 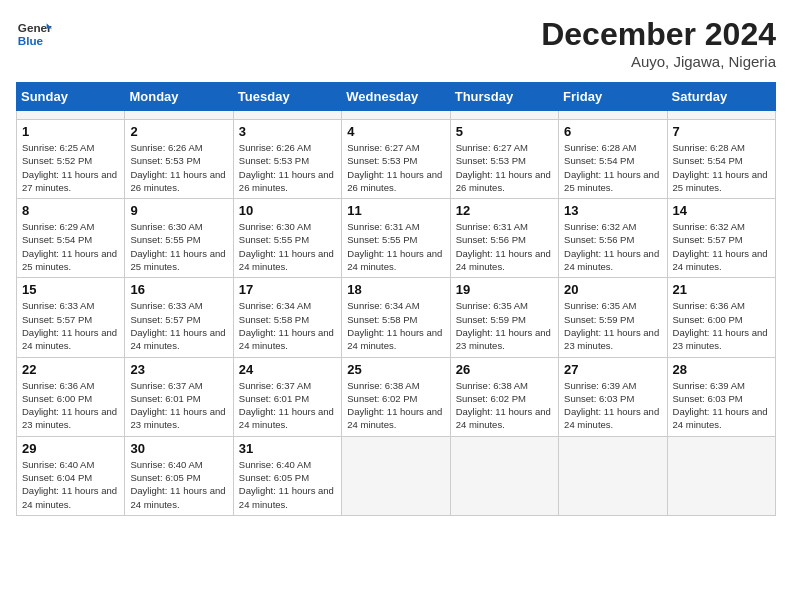 I want to click on col-sunday: Sunday, so click(x=71, y=97).